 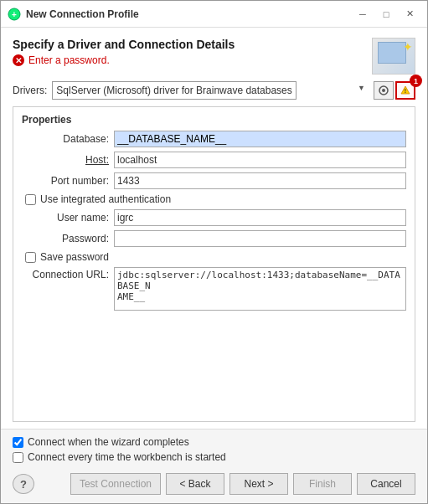 What do you see at coordinates (193, 52) in the screenshot?
I see `header-text: Specify a Driver and Connection Details …` at bounding box center [193, 52].